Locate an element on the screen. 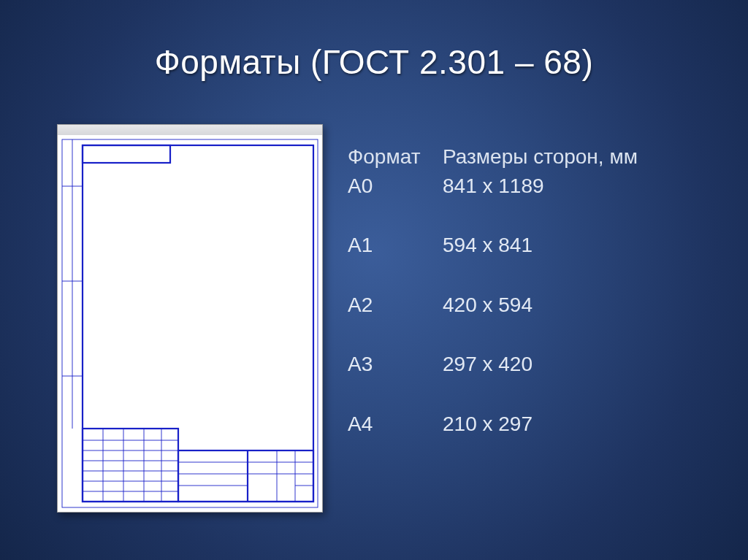  cell-format: А2 is located at coordinates (395, 305).